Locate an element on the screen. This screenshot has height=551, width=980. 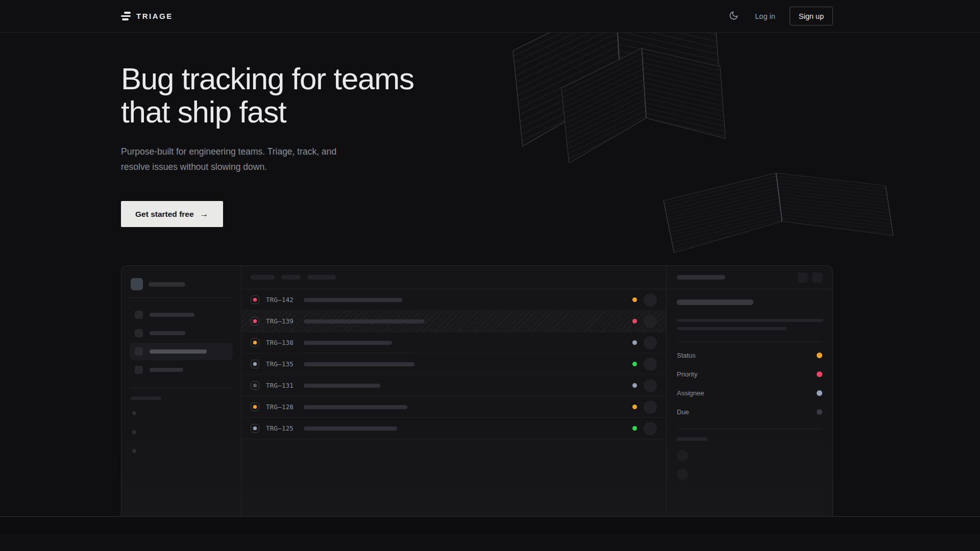
issue-id: TRG–138 is located at coordinates (282, 343).